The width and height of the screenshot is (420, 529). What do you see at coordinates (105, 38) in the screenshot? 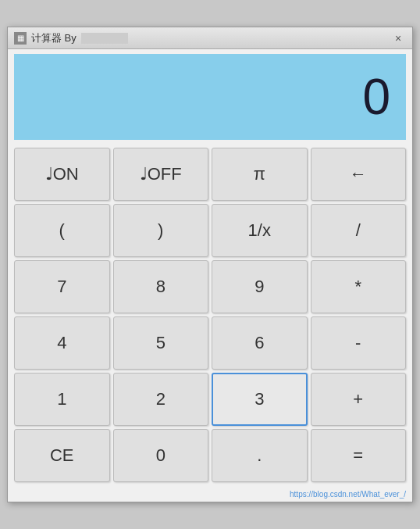
I see `window-title-author` at bounding box center [105, 38].